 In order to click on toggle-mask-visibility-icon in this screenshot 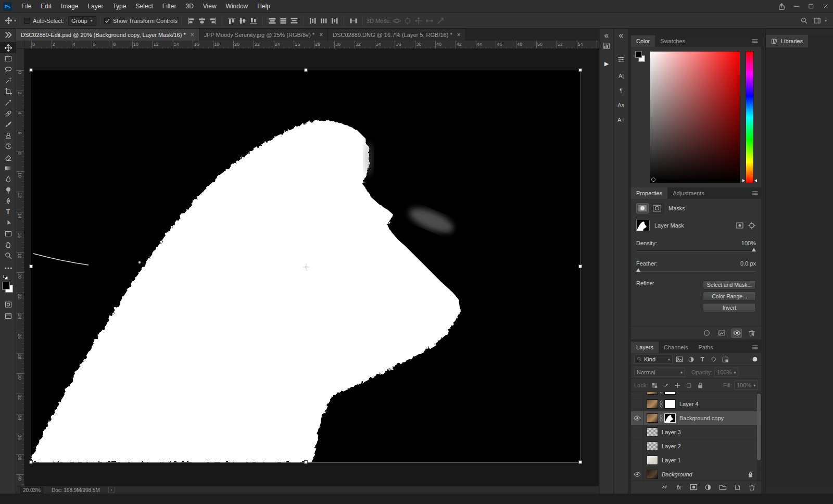, I will do `click(737, 333)`.